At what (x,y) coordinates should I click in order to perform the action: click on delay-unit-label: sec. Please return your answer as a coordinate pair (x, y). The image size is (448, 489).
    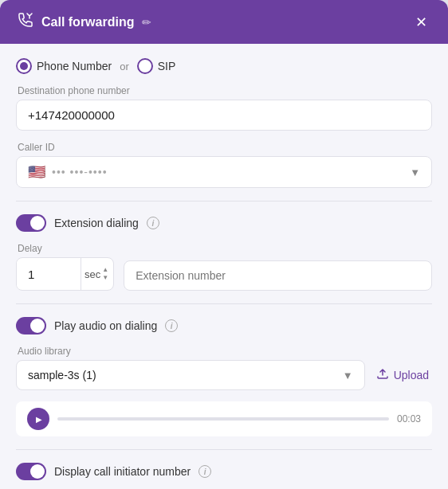
    Looking at the image, I should click on (92, 274).